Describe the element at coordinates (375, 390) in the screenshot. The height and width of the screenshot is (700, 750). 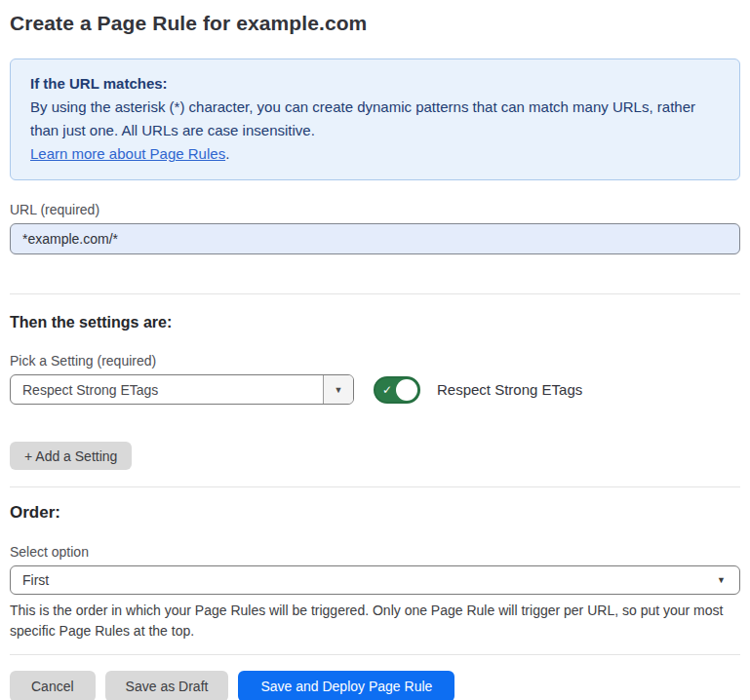
I see `setting-row: Respect Strong ETags ▼ ✓ Respect Strong …` at that location.